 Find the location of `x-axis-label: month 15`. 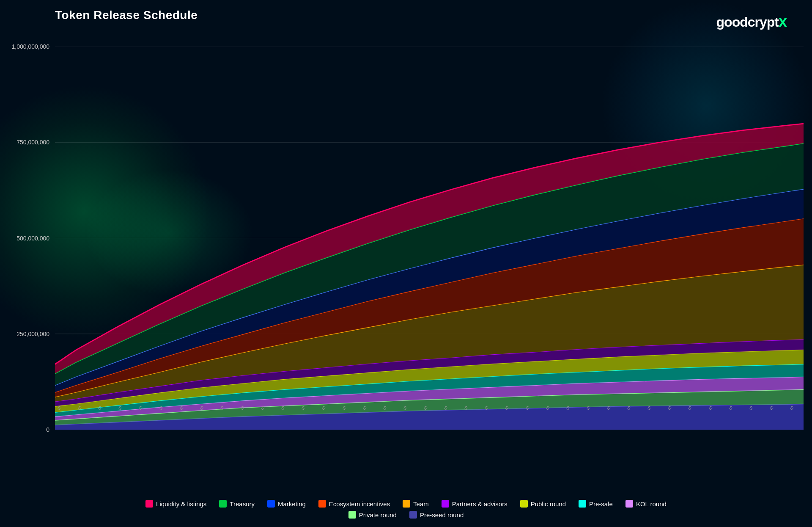

x-axis-label: month 15 is located at coordinates (368, 408).